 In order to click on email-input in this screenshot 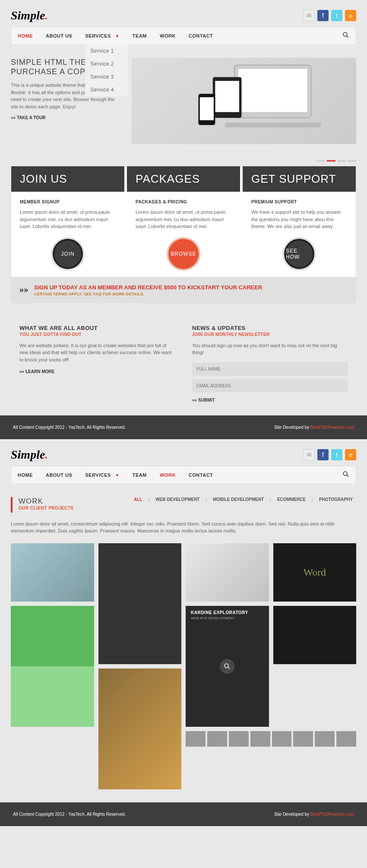, I will do `click(270, 386)`.